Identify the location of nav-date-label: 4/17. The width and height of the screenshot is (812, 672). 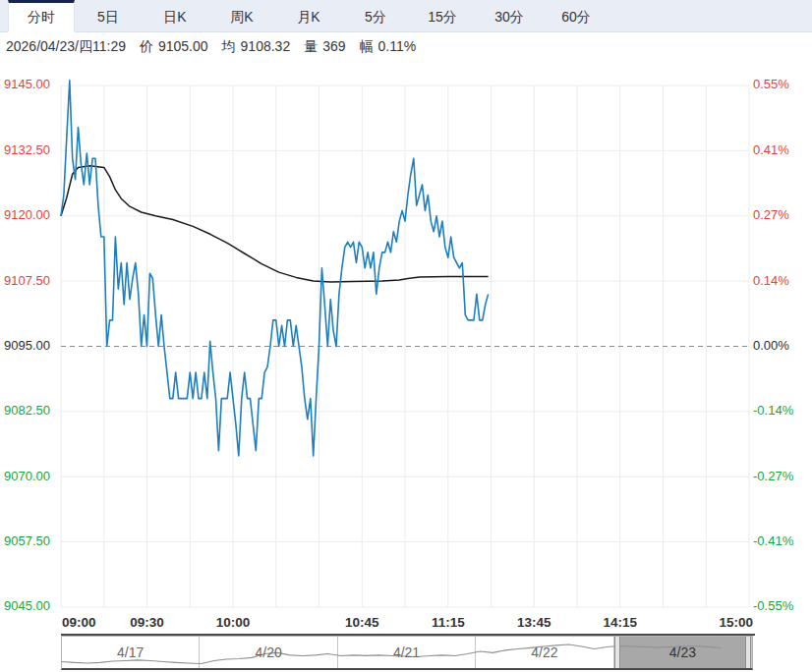
(130, 652).